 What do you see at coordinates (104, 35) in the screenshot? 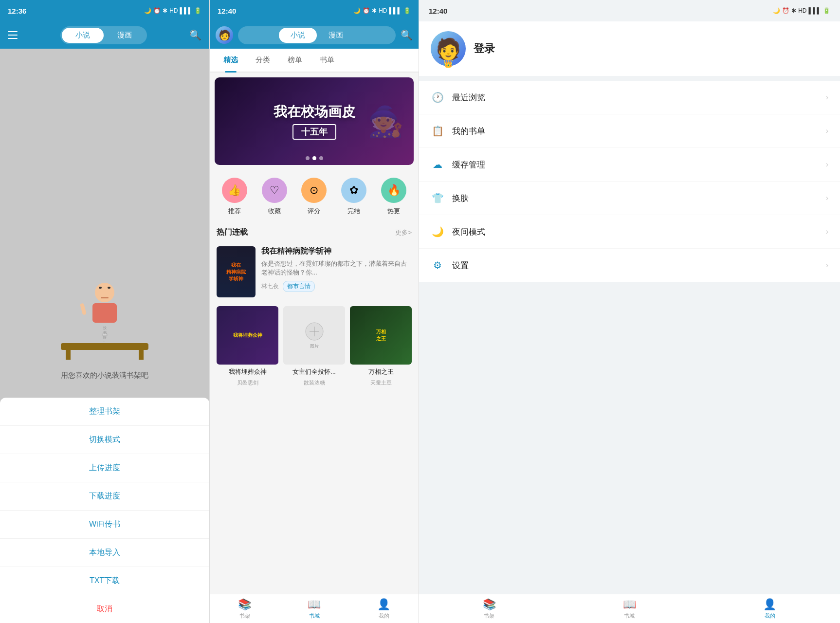
I see `p1-type-tabs: 小说 漫画` at bounding box center [104, 35].